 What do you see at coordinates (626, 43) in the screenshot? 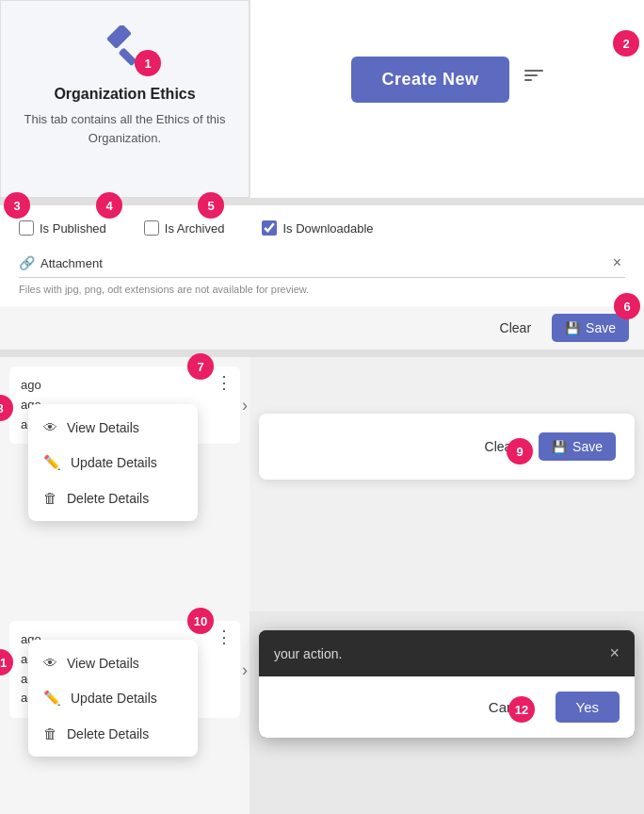
I see `badge-2: 2` at bounding box center [626, 43].